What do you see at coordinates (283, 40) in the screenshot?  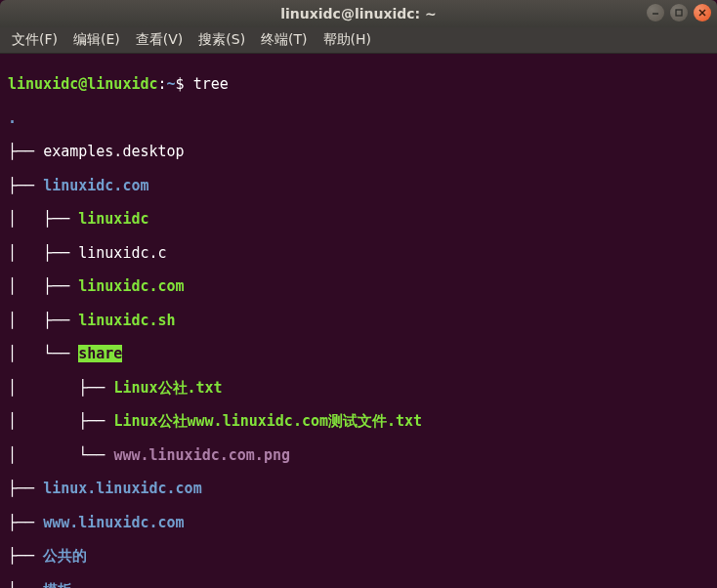 I see `menu-terminal: 终端(T)` at bounding box center [283, 40].